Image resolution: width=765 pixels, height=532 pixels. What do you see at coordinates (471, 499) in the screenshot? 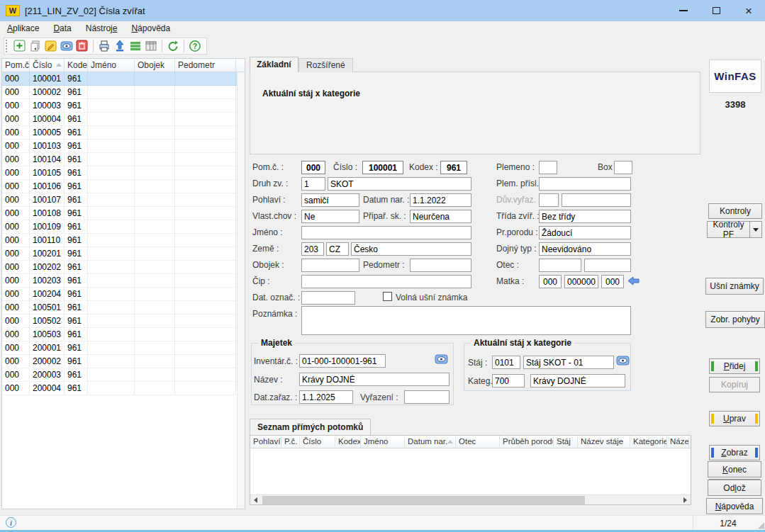
I see `potomci-hscrollbar` at bounding box center [471, 499].